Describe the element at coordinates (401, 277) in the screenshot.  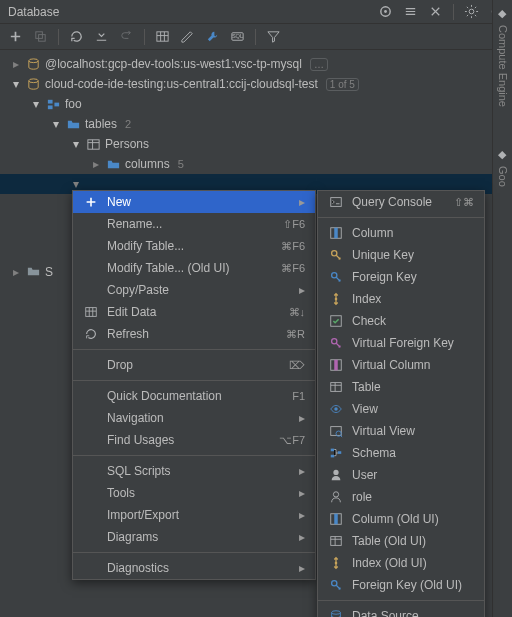
I see `submenu-item-foreign-key: Foreign Key` at that location.